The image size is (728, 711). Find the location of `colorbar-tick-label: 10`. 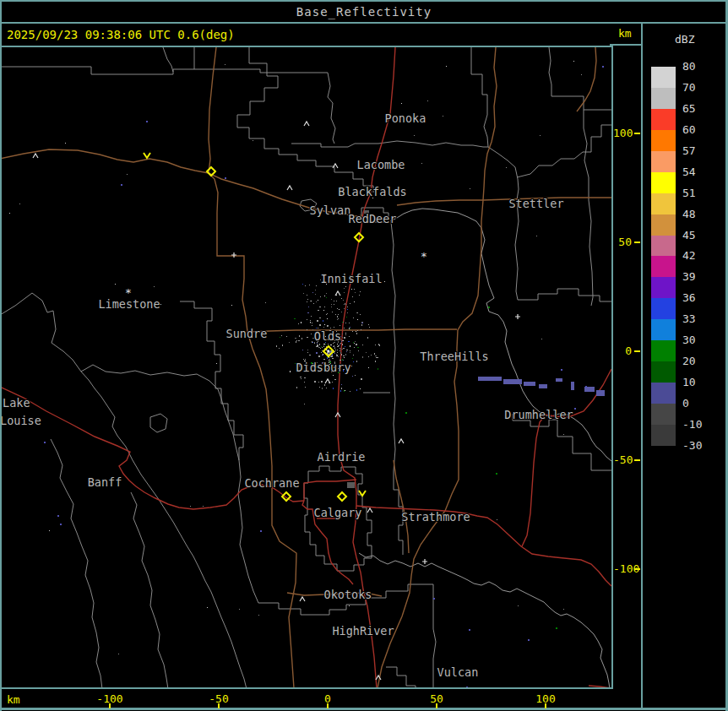

colorbar-tick-label: 10 is located at coordinates (689, 382).